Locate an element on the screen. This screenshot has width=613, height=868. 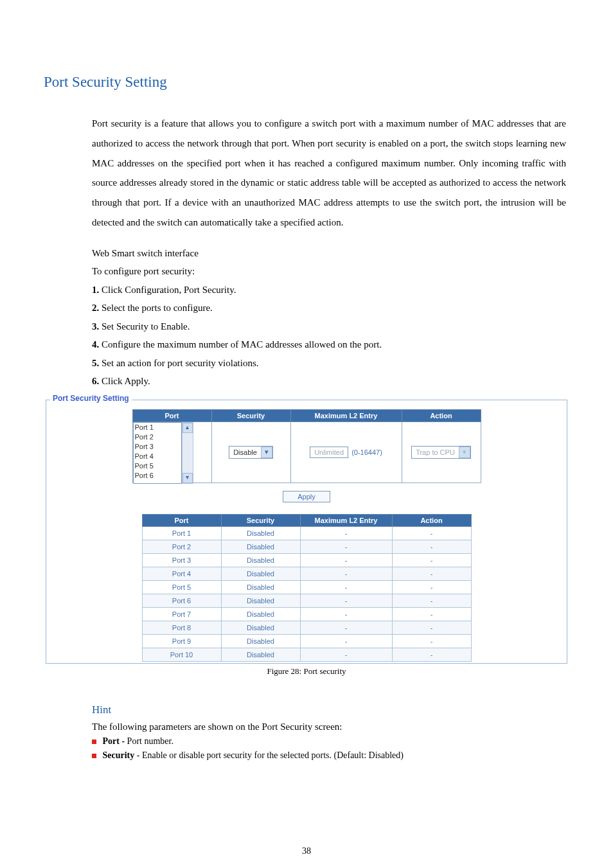
table-row: Port 8Disabled-- is located at coordinates (306, 627).